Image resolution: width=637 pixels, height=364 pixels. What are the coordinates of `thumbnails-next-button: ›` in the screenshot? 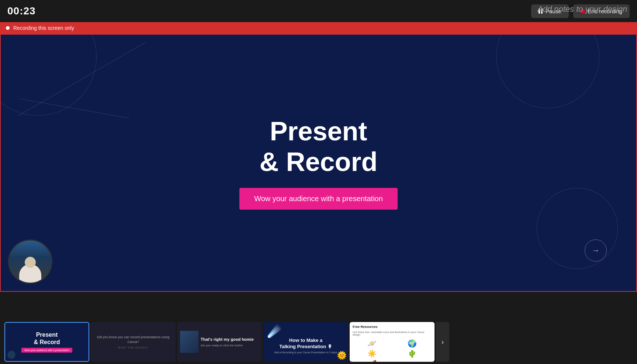 It's located at (443, 342).